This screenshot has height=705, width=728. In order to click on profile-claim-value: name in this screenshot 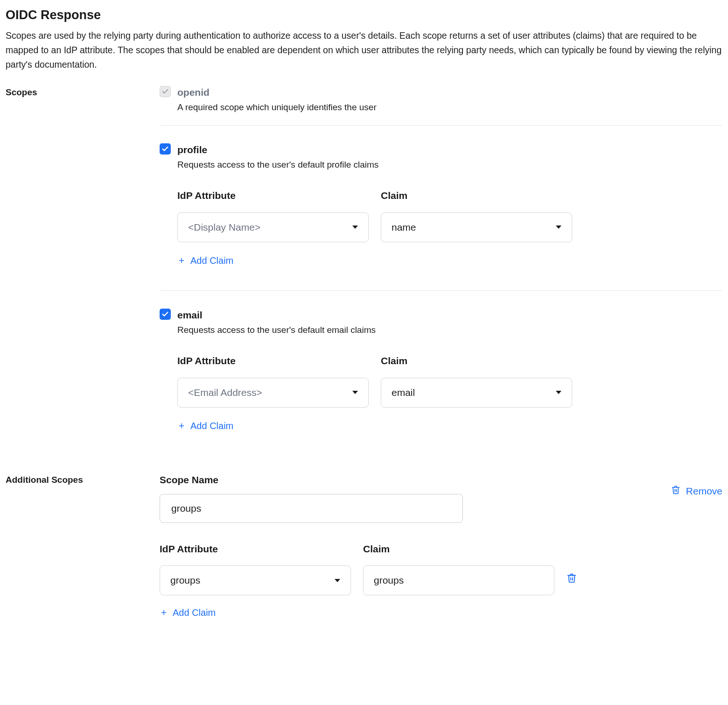, I will do `click(404, 227)`.